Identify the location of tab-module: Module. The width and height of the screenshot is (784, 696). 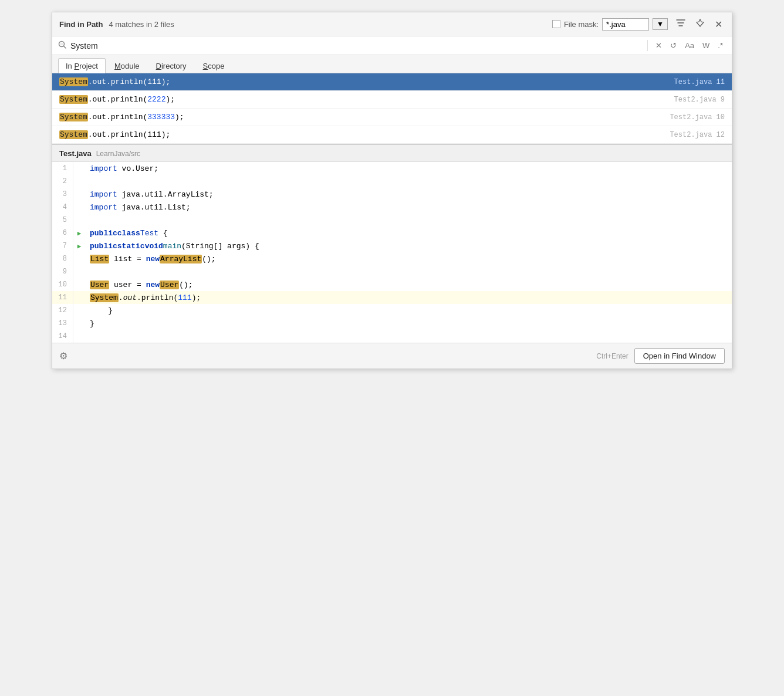
(127, 66).